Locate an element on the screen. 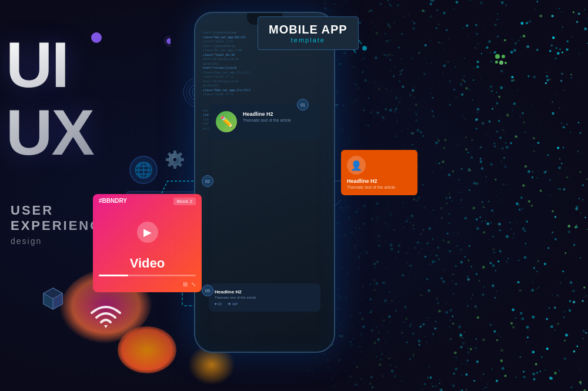  card1-headline: Headline H2 is located at coordinates (267, 114).